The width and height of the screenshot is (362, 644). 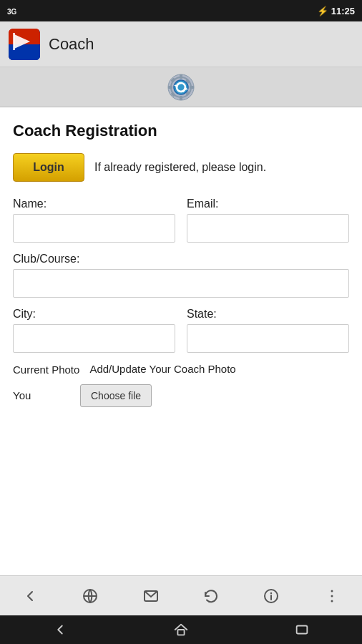 I want to click on state-label: State:, so click(x=268, y=314).